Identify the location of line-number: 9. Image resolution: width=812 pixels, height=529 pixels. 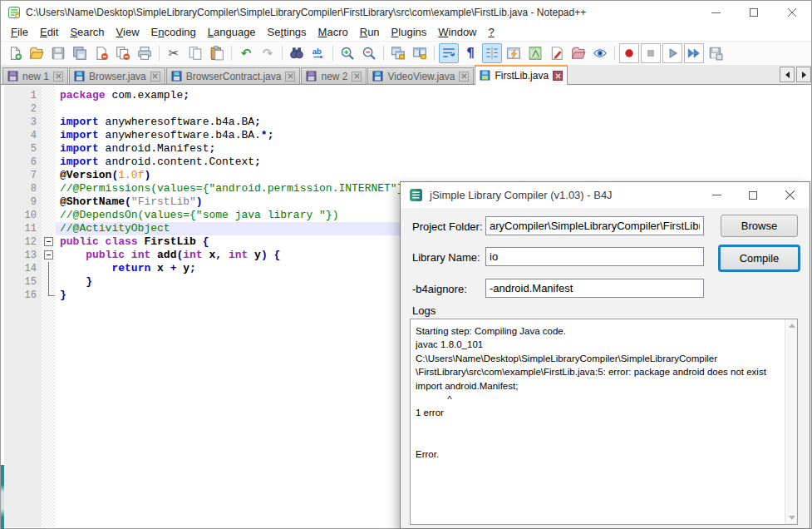
(20, 202).